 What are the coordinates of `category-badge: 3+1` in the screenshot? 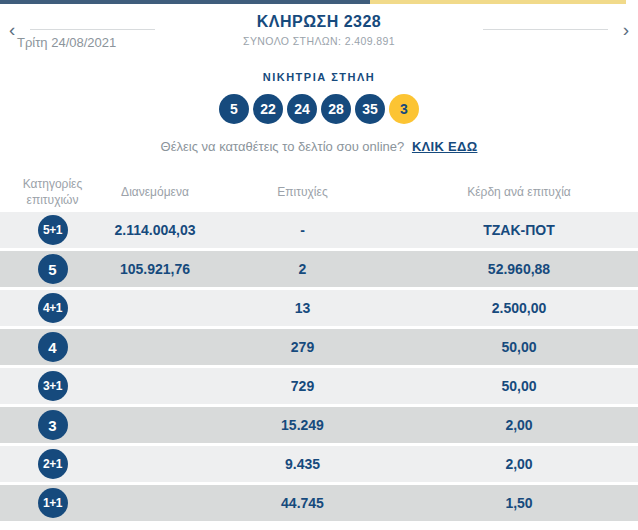 It's located at (53, 386).